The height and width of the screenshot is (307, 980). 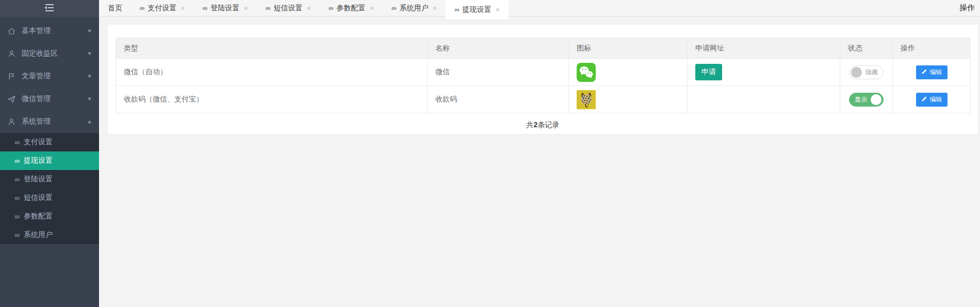 What do you see at coordinates (586, 100) in the screenshot?
I see `qrcode-cat-icon` at bounding box center [586, 100].